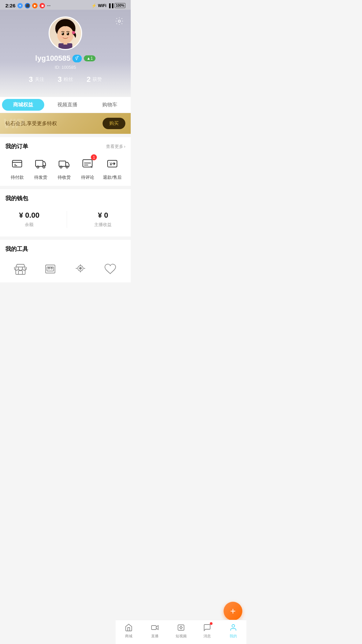  What do you see at coordinates (65, 249) in the screenshot?
I see `tools-header: 我的工具` at bounding box center [65, 249].